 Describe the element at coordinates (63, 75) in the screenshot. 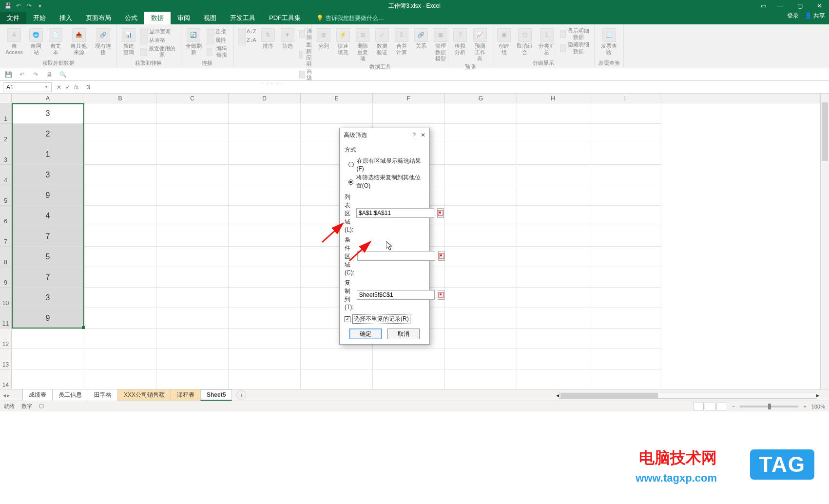

I see `preview-icon: 🔍` at that location.